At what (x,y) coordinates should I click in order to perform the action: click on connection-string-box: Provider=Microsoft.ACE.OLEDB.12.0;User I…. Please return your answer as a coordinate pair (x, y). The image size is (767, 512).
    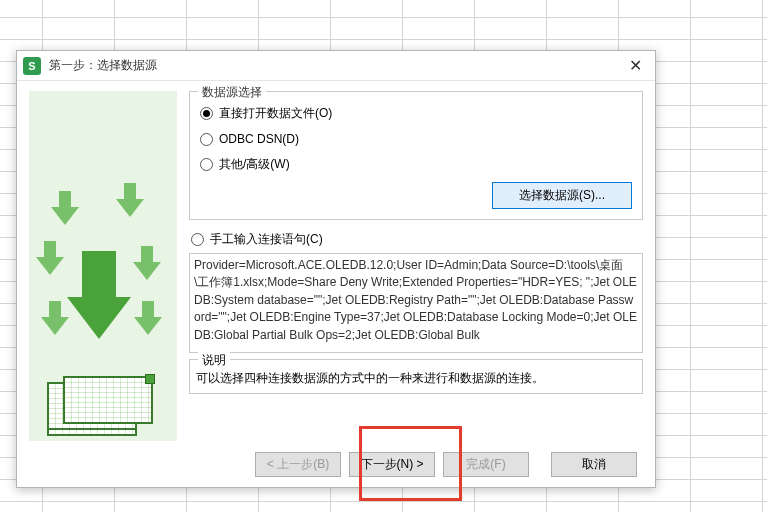
    Looking at the image, I should click on (416, 303).